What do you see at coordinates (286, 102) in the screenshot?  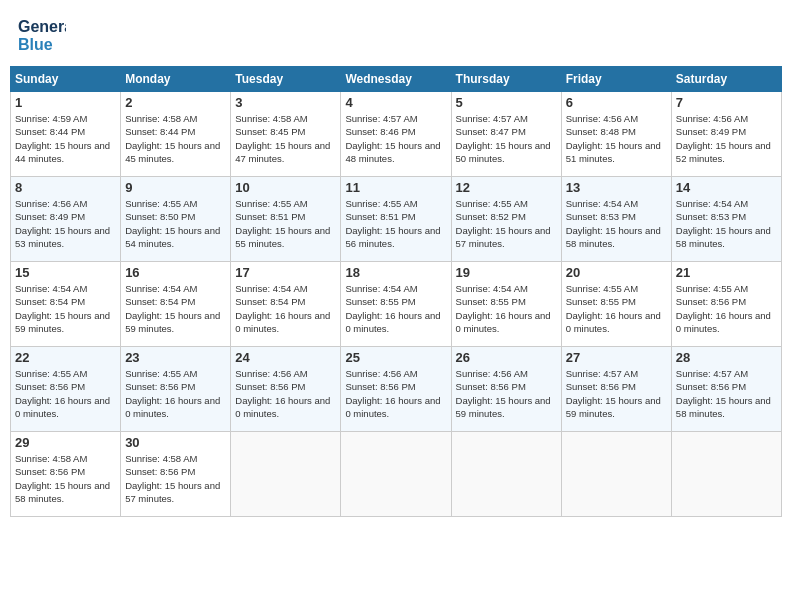 I see `day-number: 3` at bounding box center [286, 102].